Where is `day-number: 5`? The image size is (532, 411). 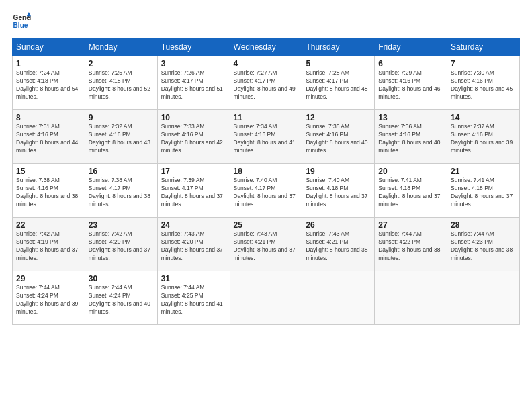
day-number: 5 is located at coordinates (339, 64).